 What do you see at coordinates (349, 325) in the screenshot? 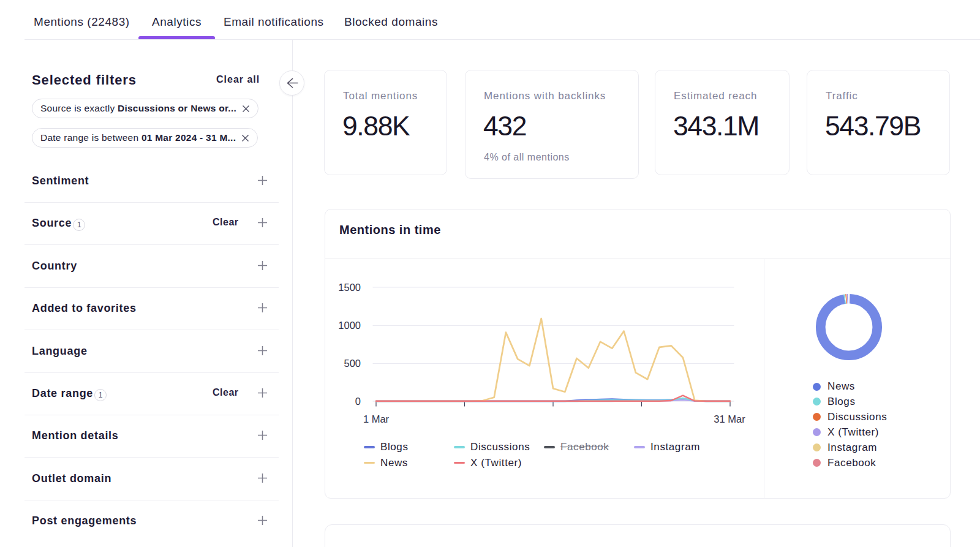
I see `svg-text: 1000` at bounding box center [349, 325].